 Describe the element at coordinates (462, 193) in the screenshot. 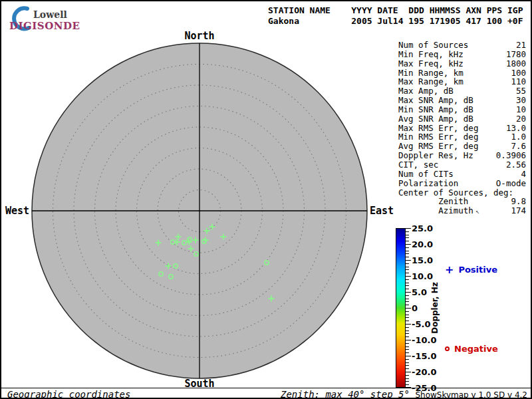

I see `stat-row: Center of Sources, deg:` at that location.